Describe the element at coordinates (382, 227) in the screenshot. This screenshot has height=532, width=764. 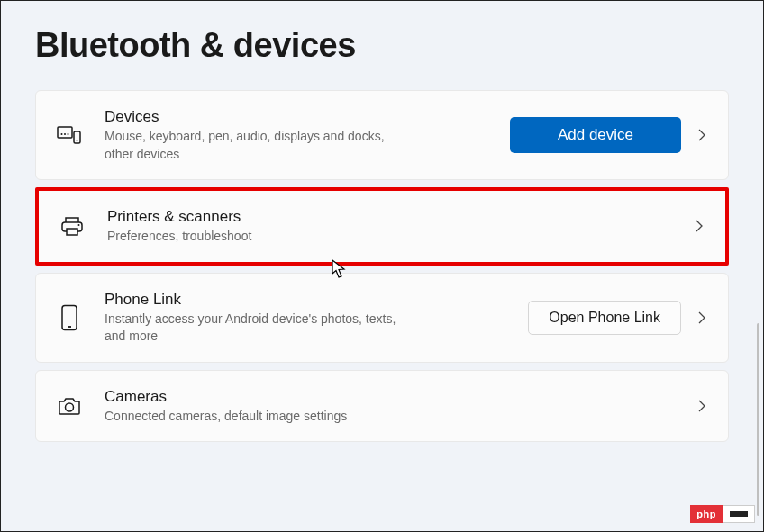
I see `row-printers-scanners: Printers & scanners Preferences, trouble…` at that location.